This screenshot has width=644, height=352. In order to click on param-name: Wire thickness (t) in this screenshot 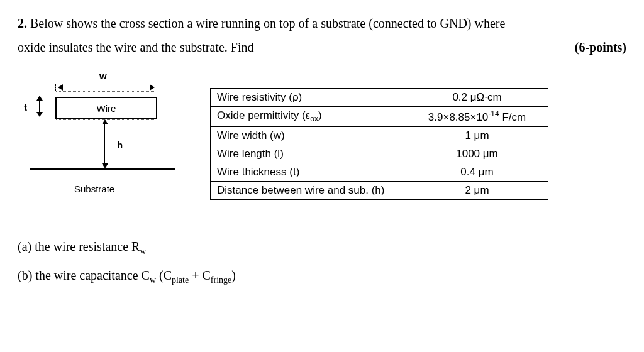, I will do `click(308, 172)`.